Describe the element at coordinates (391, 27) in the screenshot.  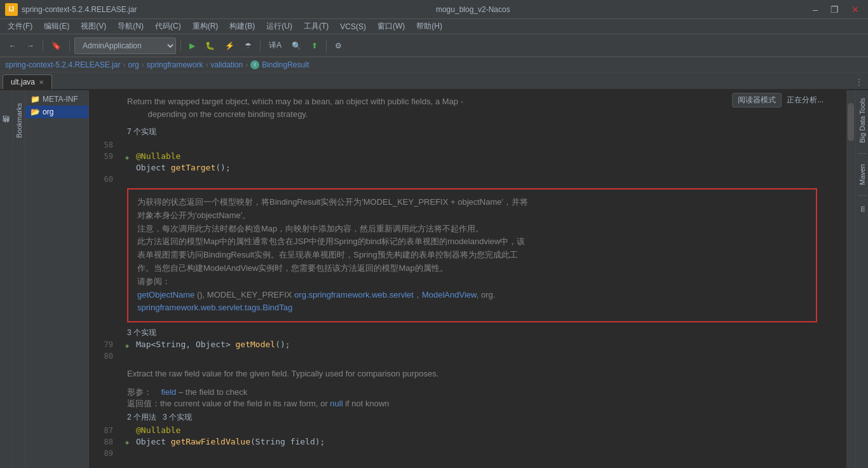
I see `menu-window: 窗口(W)` at that location.